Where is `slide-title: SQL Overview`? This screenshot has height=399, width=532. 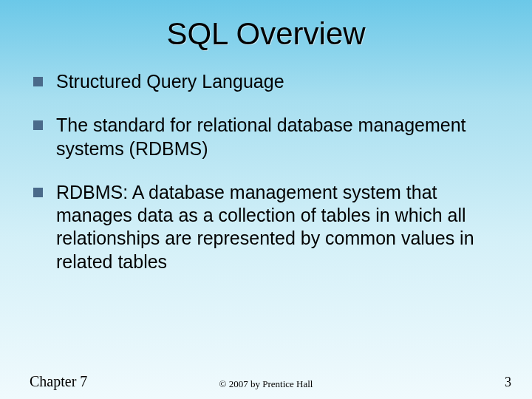 slide-title: SQL Overview is located at coordinates (266, 30).